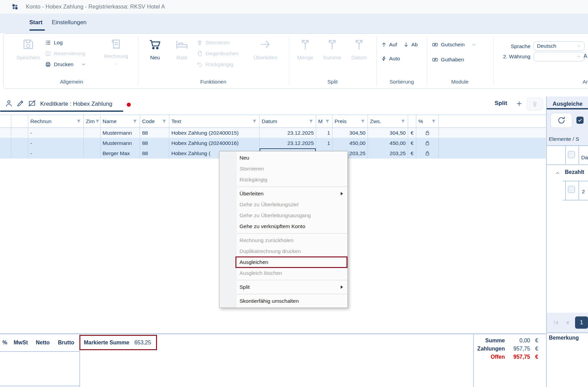 The height and width of the screenshot is (387, 588). Describe the element at coordinates (288, 121) in the screenshot. I see `col-header-datum: Datum` at that location.